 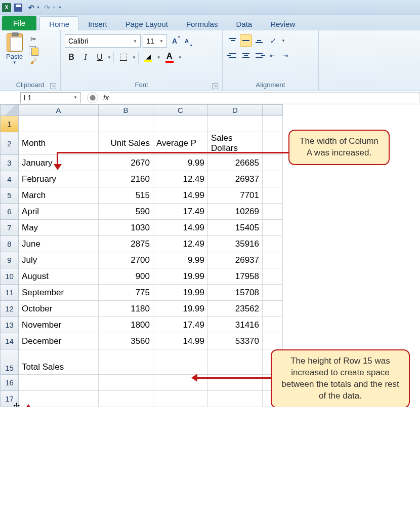 I want to click on shrink-font-button: A, so click(x=187, y=41).